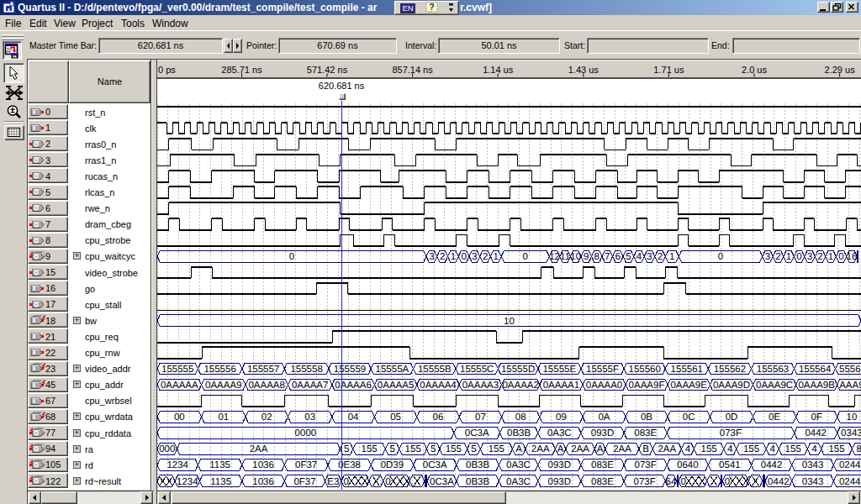 This screenshot has width=861, height=504. I want to click on svg-text: 0B3B, so click(478, 482).